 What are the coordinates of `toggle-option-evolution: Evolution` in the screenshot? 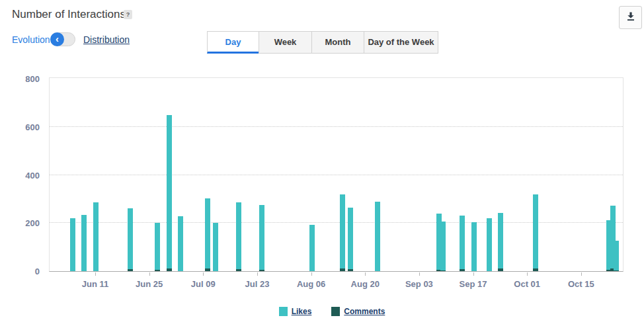 It's located at (31, 40).